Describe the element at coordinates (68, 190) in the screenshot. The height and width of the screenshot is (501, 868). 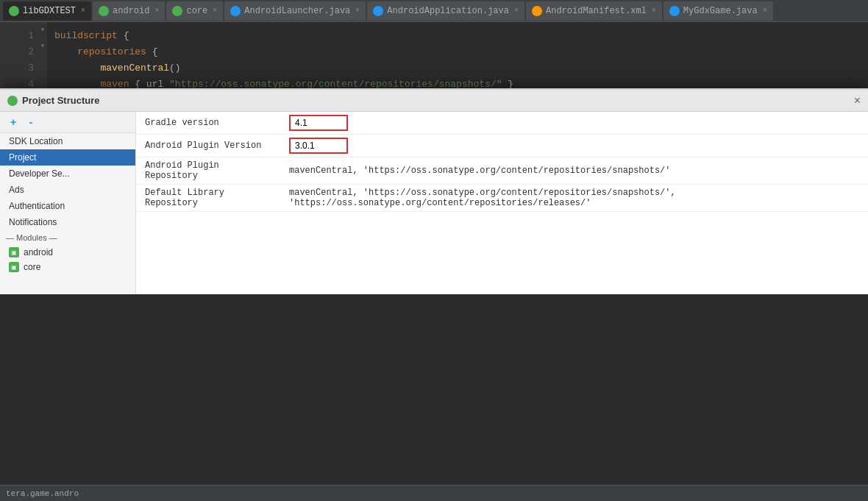
I see `sidebar-item-ads: Ads` at that location.